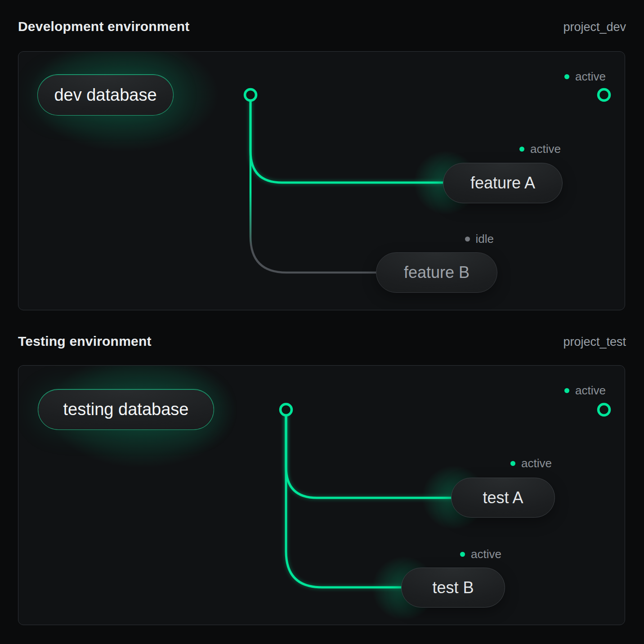 The width and height of the screenshot is (644, 644). I want to click on dev-section-title: Development environment, so click(103, 27).